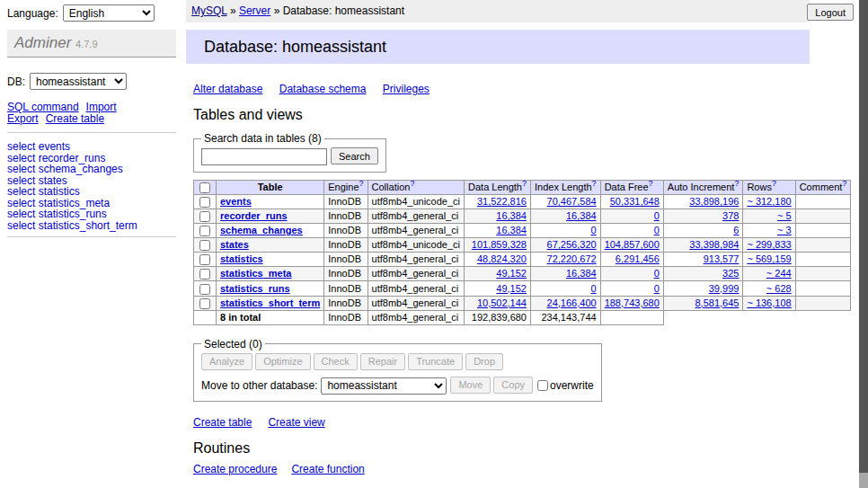 The height and width of the screenshot is (488, 868). Describe the element at coordinates (471, 385) in the screenshot. I see `move-button: Move` at that location.